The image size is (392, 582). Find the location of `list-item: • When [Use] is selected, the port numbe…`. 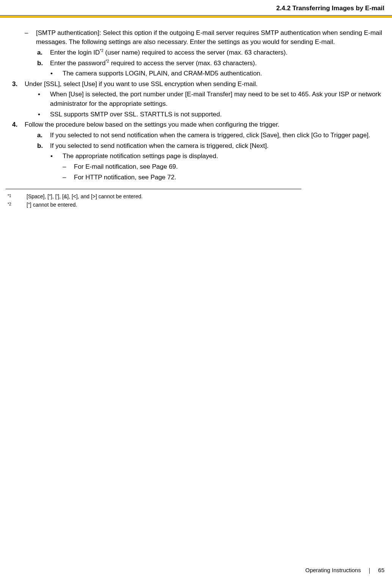

list-item: • When [Use] is selected, the port numbe… is located at coordinates (196, 99).